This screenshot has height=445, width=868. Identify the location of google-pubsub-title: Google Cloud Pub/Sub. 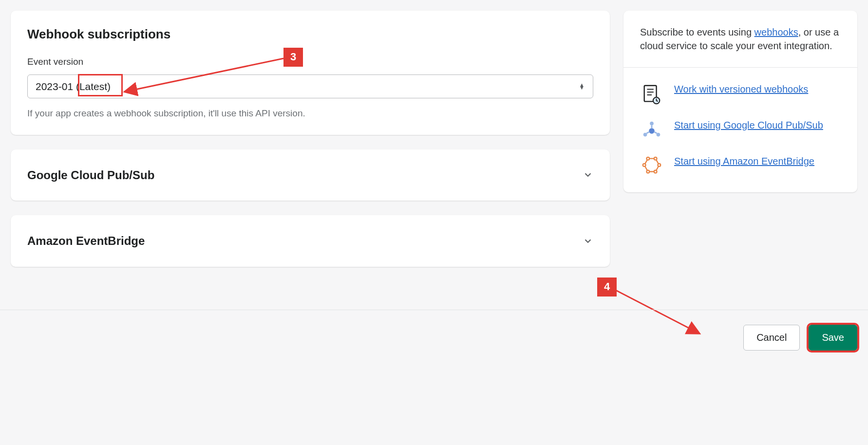
(91, 175).